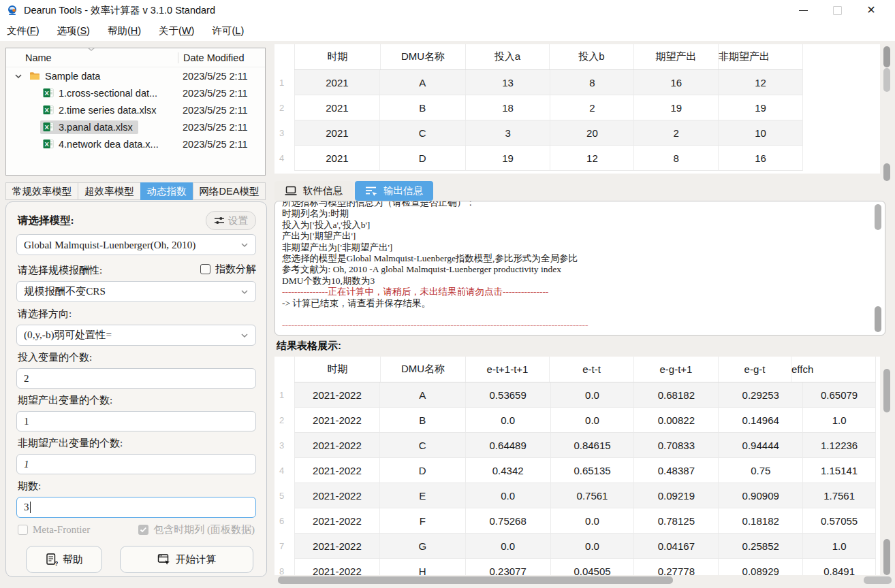  Describe the element at coordinates (129, 31) in the screenshot. I see `menu-item: 帮助(H)` at that location.